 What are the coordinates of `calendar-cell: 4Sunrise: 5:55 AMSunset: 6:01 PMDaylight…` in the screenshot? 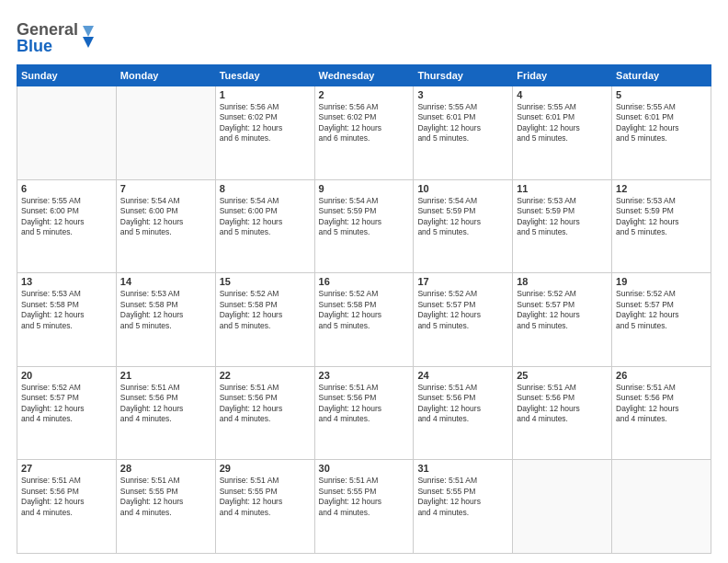 It's located at (563, 133).